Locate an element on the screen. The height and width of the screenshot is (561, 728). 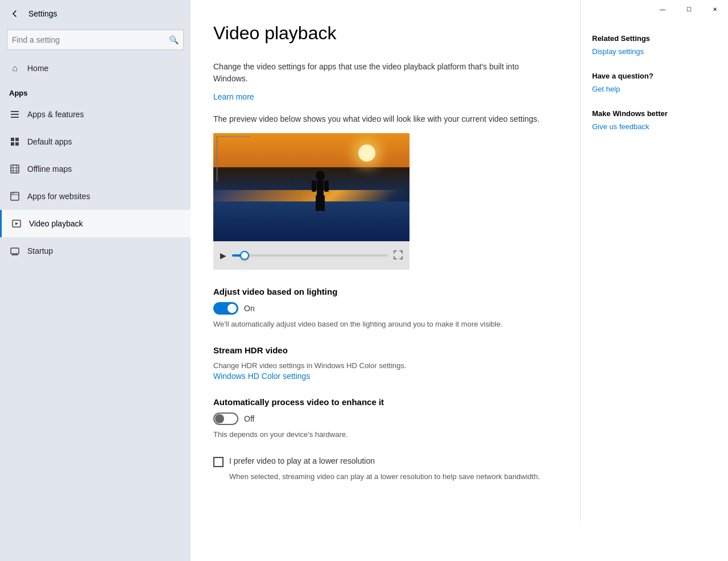
adjust-lighting-toggle is located at coordinates (226, 308).